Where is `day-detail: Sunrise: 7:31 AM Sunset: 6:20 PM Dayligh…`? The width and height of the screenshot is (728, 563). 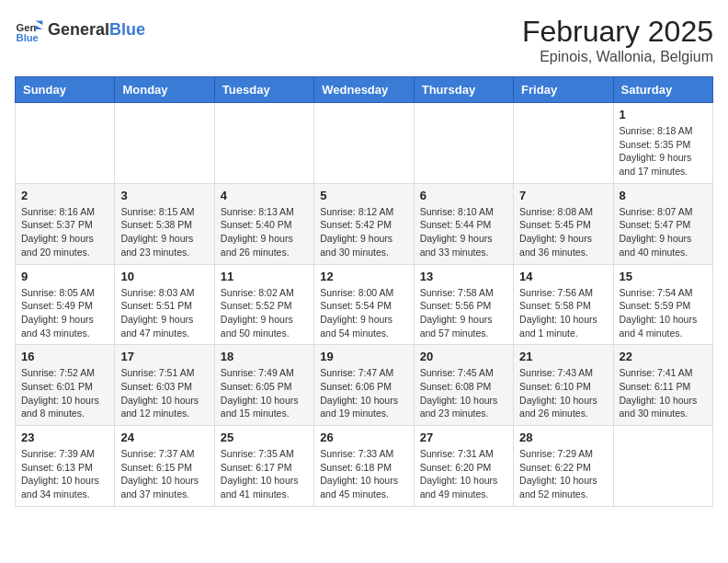 day-detail: Sunrise: 7:31 AM Sunset: 6:20 PM Dayligh… is located at coordinates (463, 475).